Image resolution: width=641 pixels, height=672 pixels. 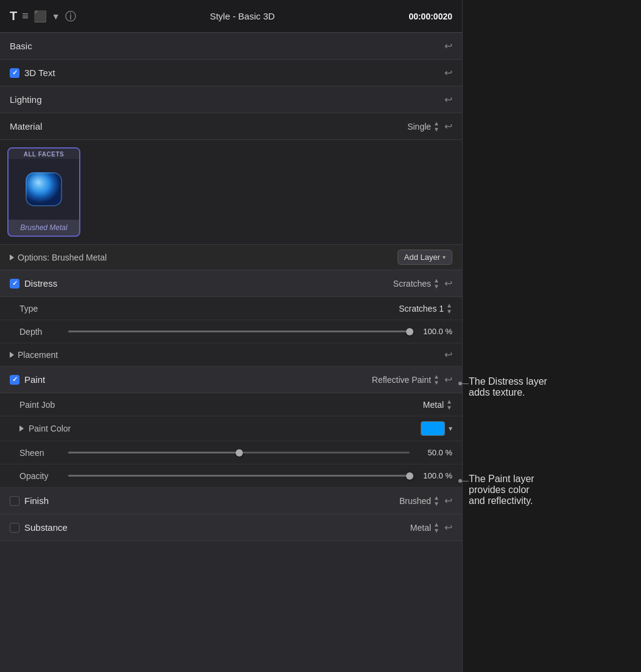 I want to click on options-triangle-icon, so click(x=12, y=257).